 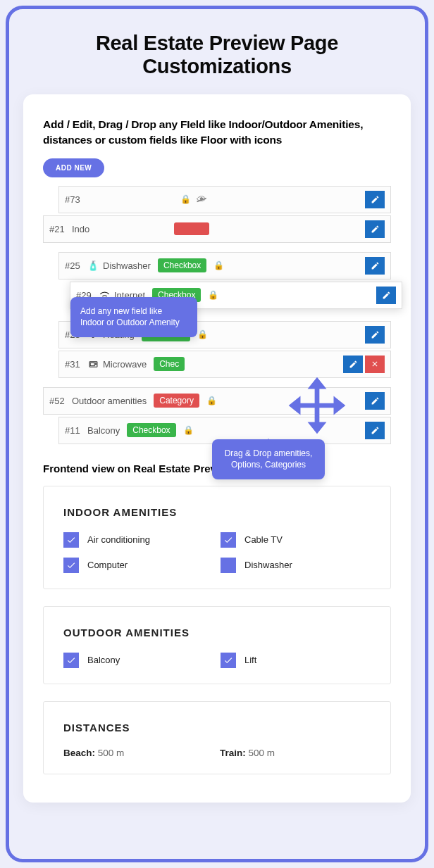 I want to click on hidden-eye-icon: 👁, so click(x=202, y=199).